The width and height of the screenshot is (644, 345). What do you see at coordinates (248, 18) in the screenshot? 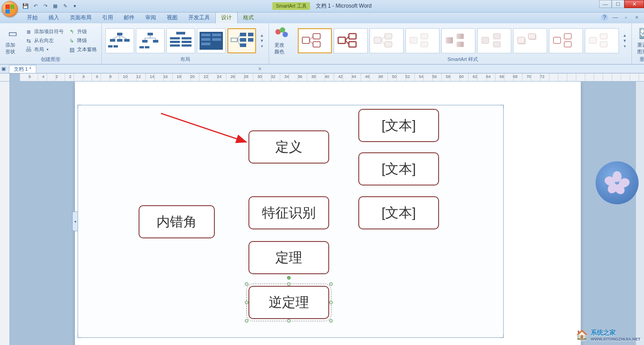
I see `tab-format: 格式` at bounding box center [248, 18].